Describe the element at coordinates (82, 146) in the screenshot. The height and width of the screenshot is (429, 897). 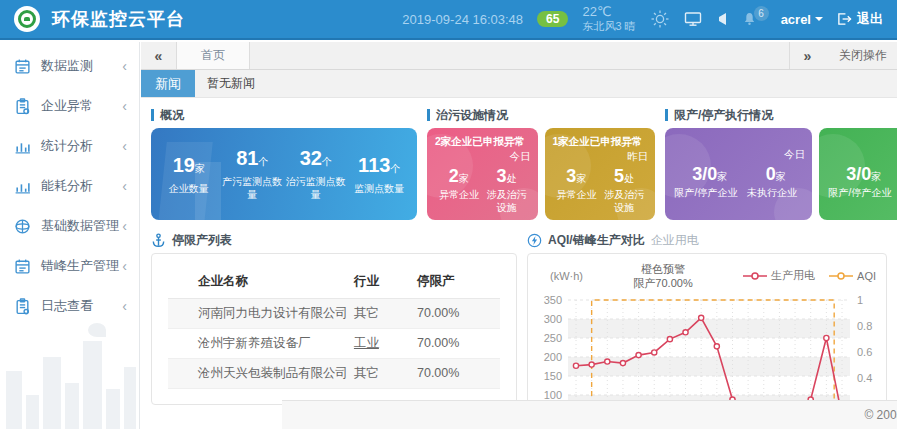
I see `sidebar-item-label: 统计分析` at that location.